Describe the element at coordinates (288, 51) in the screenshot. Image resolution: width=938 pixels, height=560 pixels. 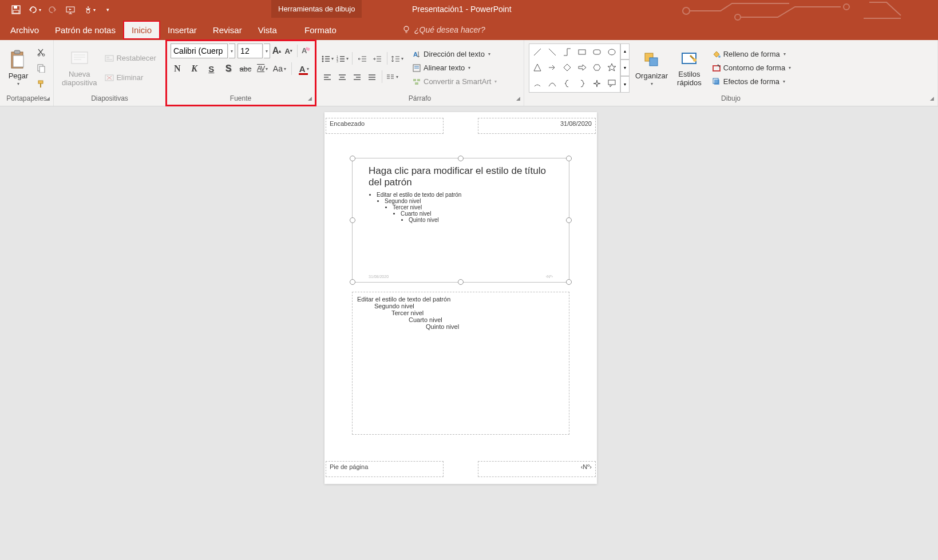
I see `shrink-font-button: A▾` at that location.